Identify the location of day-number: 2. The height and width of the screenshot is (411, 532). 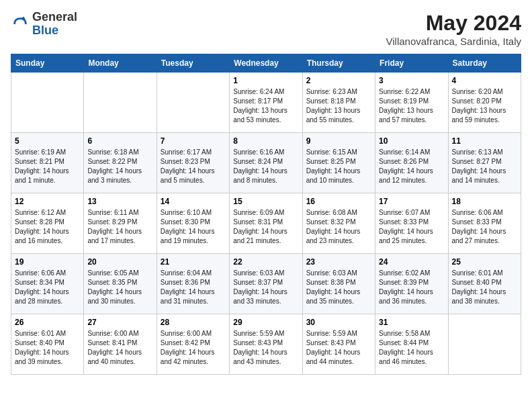
(339, 81).